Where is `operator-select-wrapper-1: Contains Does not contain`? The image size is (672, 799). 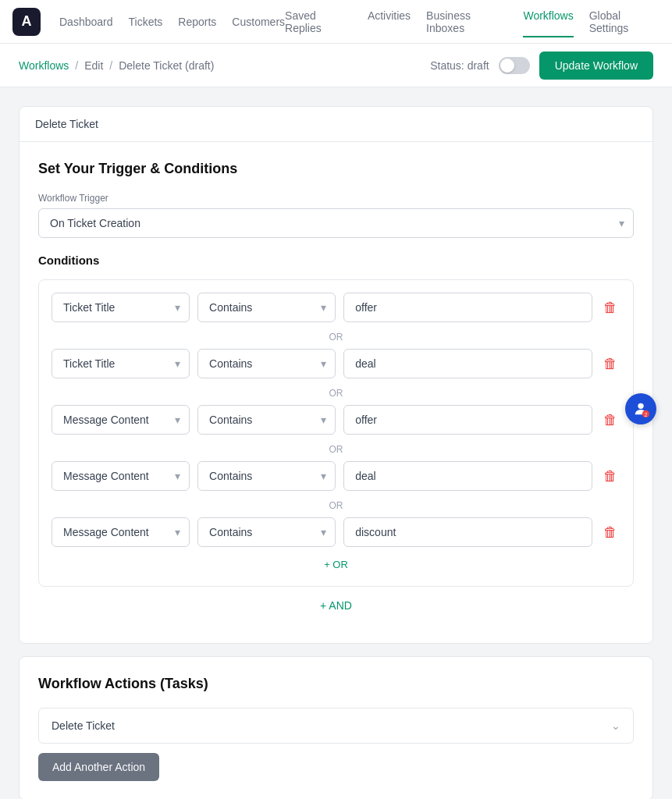 operator-select-wrapper-1: Contains Does not contain is located at coordinates (267, 307).